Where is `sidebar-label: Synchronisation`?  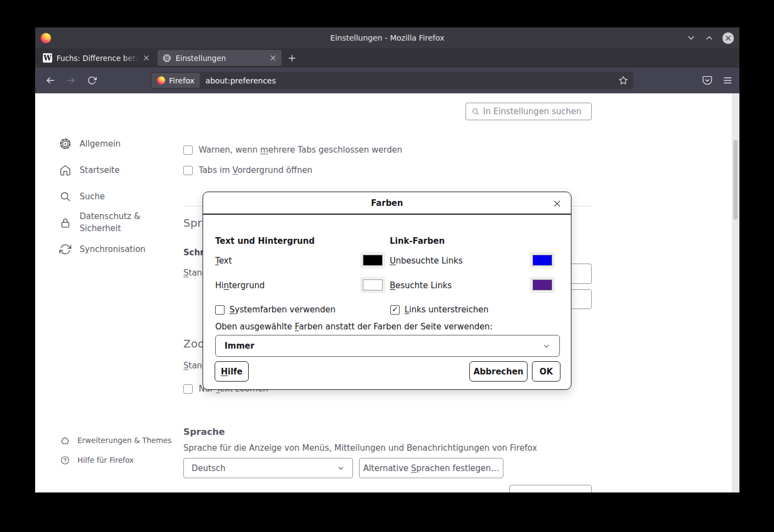
sidebar-label: Synchronisation is located at coordinates (113, 249).